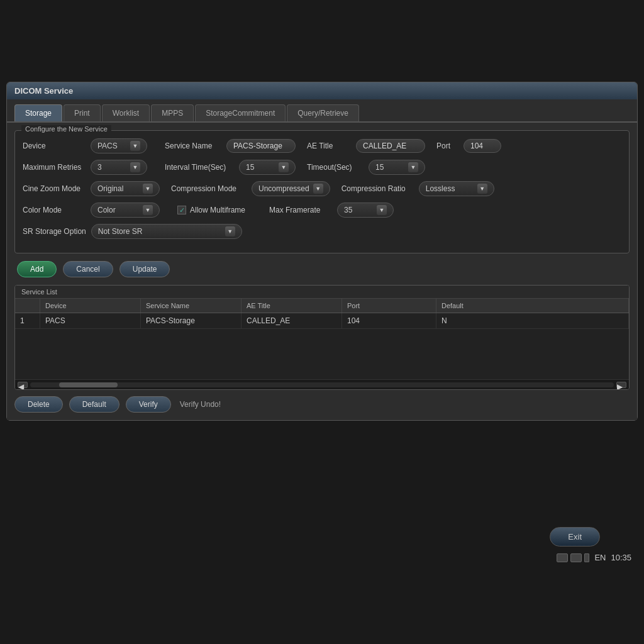  What do you see at coordinates (91, 321) in the screenshot?
I see `row-device: PACS` at bounding box center [91, 321].